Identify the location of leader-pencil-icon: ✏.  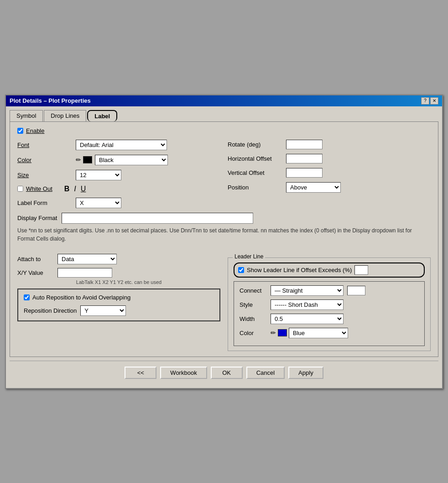
(273, 333).